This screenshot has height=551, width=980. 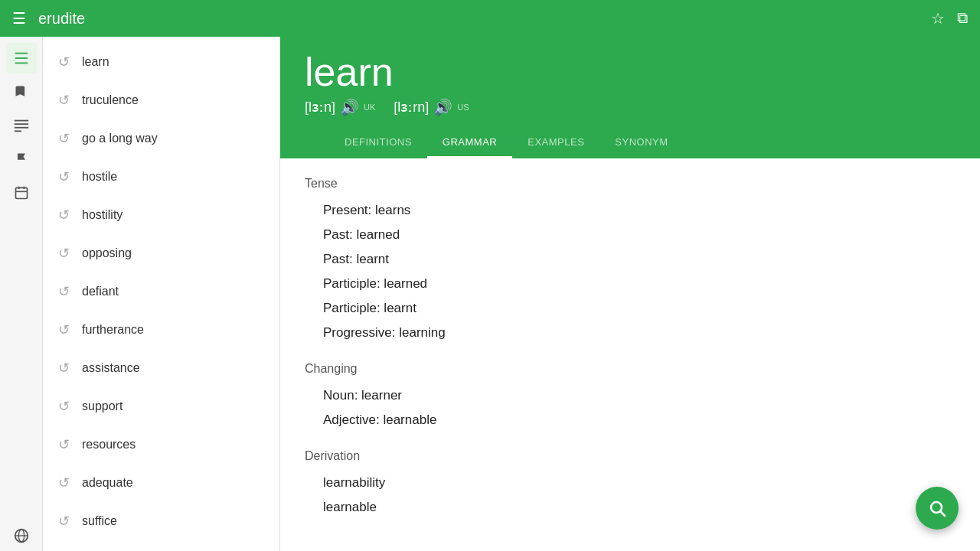 What do you see at coordinates (630, 395) in the screenshot?
I see `grammar-section-changing: Changing Noun: learner Adjective: learna…` at bounding box center [630, 395].